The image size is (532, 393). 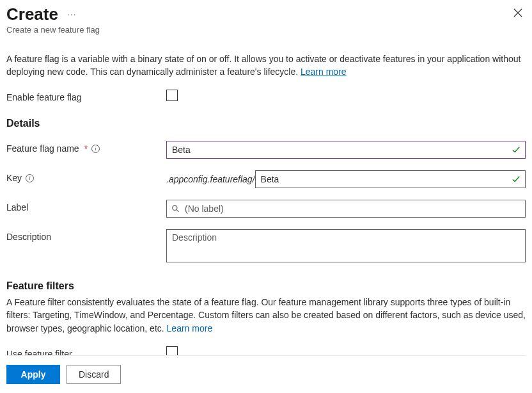 I want to click on label-field-label: Label, so click(x=17, y=207).